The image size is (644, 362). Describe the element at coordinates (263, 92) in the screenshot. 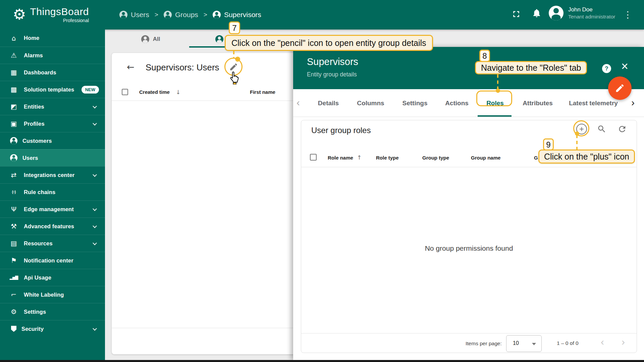

I see `column-header-first-name: First name` at that location.